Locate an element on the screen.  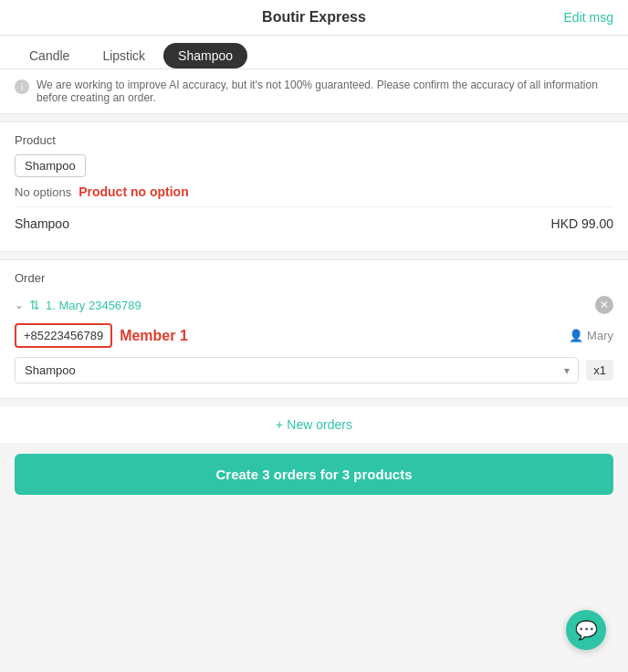
product-name: Shampoo is located at coordinates (42, 224).